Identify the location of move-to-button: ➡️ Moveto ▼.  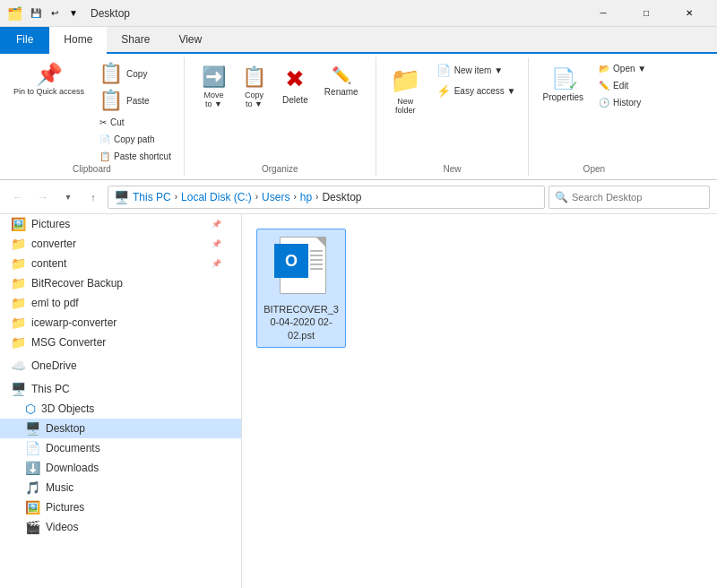
(213, 87).